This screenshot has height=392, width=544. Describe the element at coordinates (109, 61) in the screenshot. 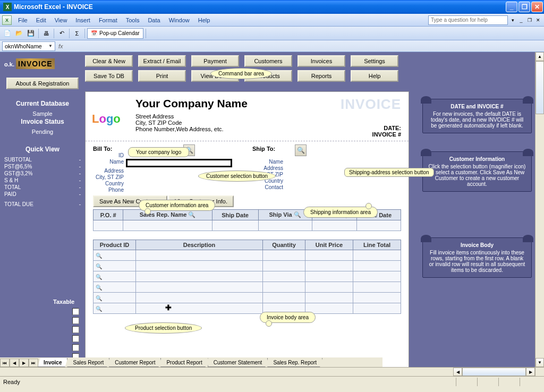

I see `clear-new-button: Clear & New` at that location.